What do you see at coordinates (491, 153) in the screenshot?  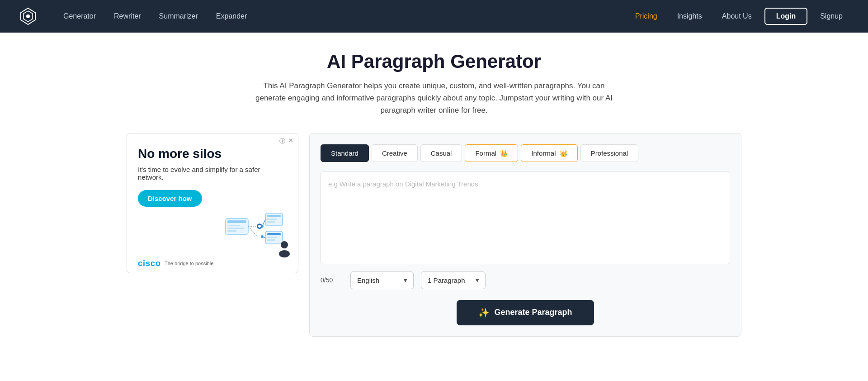 I see `tab-formal: Formal 👑` at bounding box center [491, 153].